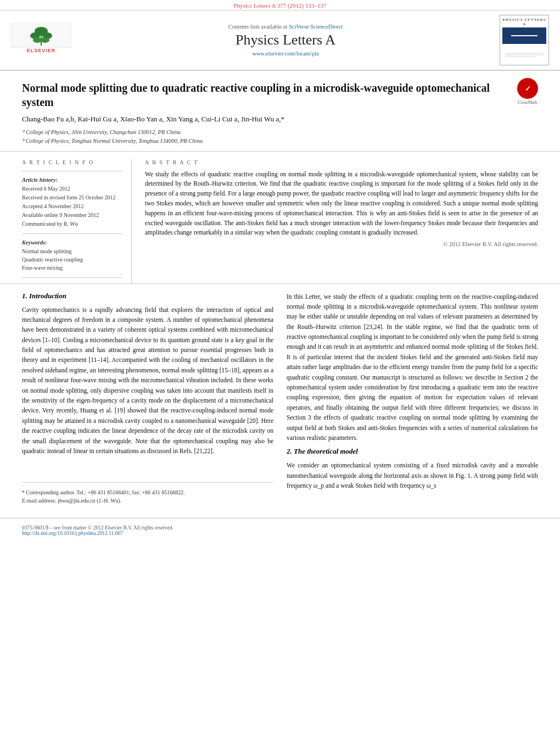 This screenshot has height=742, width=560. Describe the element at coordinates (280, 528) in the screenshot. I see `footer: 0375-9601/$ – see front matter © 2012 El…` at that location.